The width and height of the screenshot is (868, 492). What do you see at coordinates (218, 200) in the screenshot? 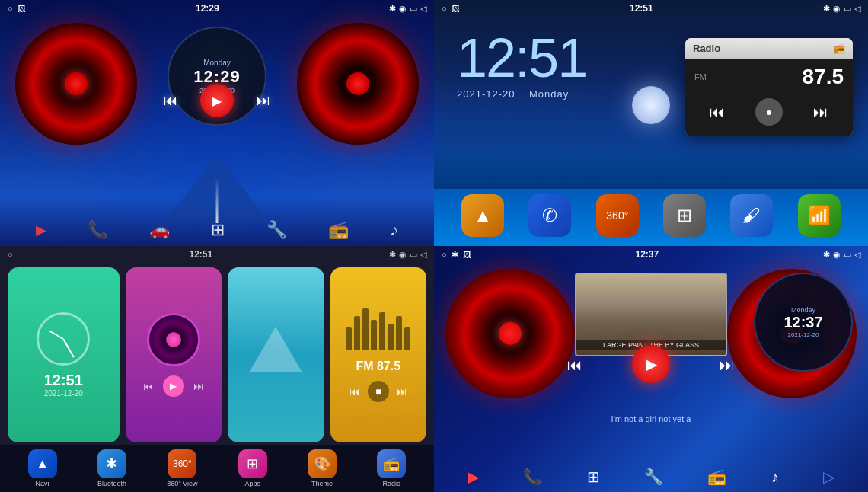
I see `q1-road-line` at bounding box center [218, 200].